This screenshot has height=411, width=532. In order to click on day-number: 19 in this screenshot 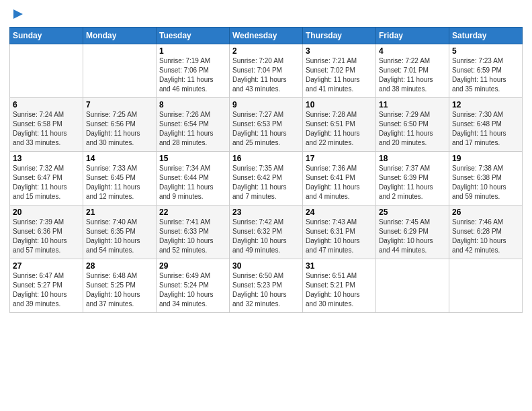, I will do `click(486, 158)`.